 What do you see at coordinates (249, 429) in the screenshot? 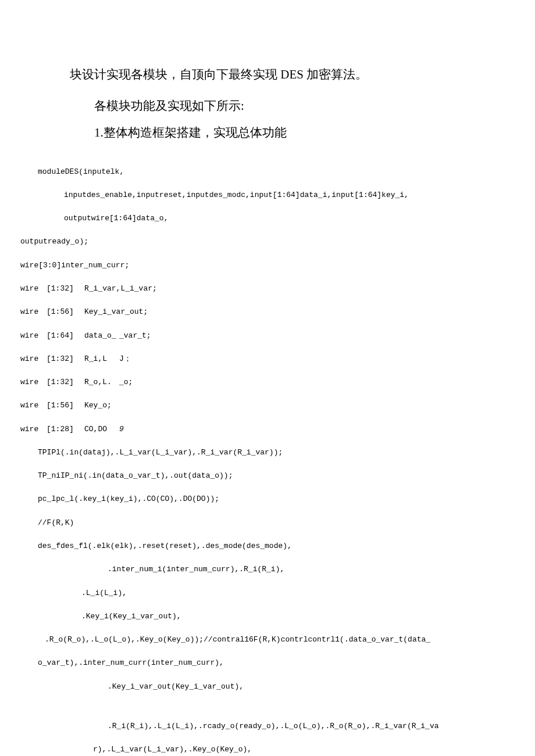
I see `code-line: wire[1:28]CO,DO9` at bounding box center [249, 429].